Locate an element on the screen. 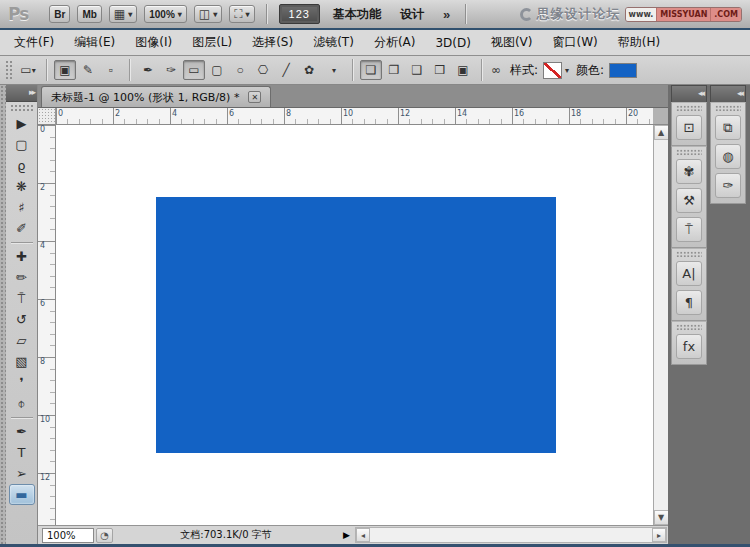 This screenshot has height=547, width=750. rectangle-tool-button: ▭ is located at coordinates (194, 70).